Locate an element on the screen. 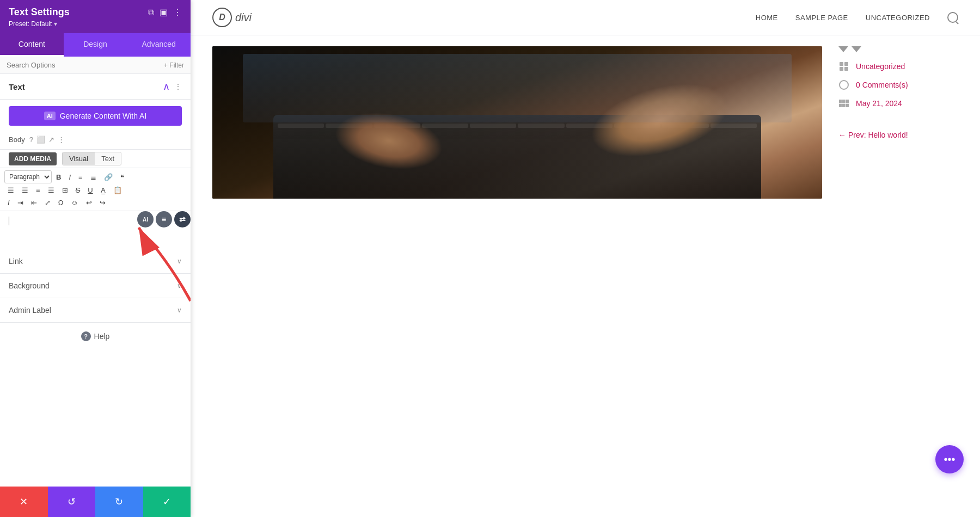  emoji-button: ☺ is located at coordinates (74, 202).